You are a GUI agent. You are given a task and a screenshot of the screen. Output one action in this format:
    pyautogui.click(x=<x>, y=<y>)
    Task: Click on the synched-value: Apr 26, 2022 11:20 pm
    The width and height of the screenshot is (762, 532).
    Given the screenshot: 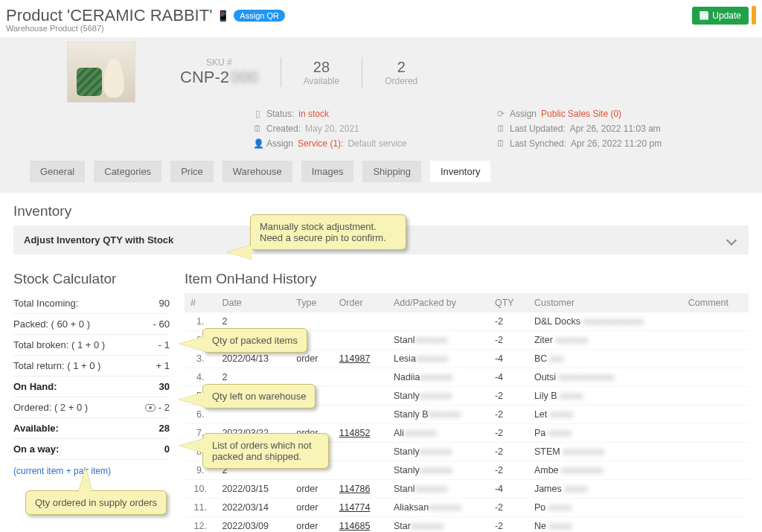 What is the action you would take?
    pyautogui.click(x=616, y=144)
    